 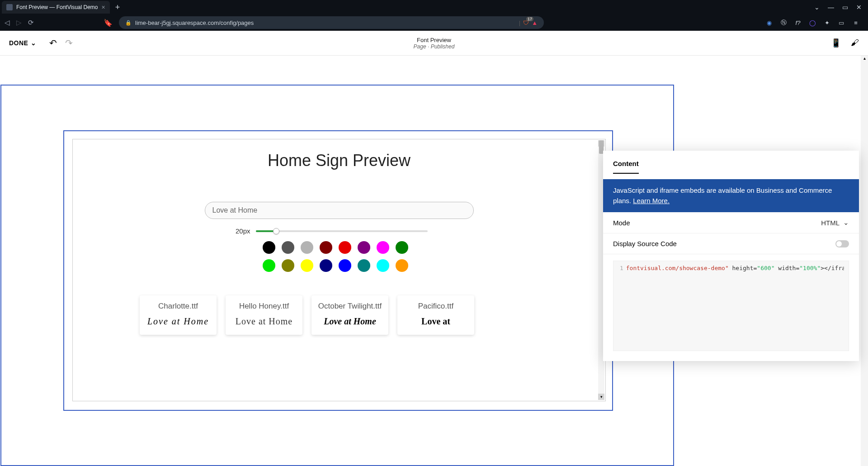 What do you see at coordinates (731, 244) in the screenshot?
I see `display-source-row: Display Source Code` at bounding box center [731, 244].